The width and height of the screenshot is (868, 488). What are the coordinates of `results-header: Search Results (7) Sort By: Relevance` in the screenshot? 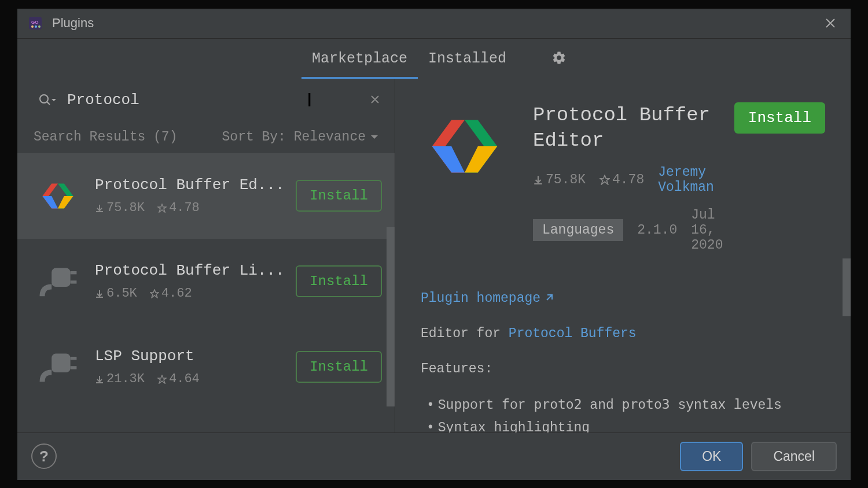 It's located at (206, 137).